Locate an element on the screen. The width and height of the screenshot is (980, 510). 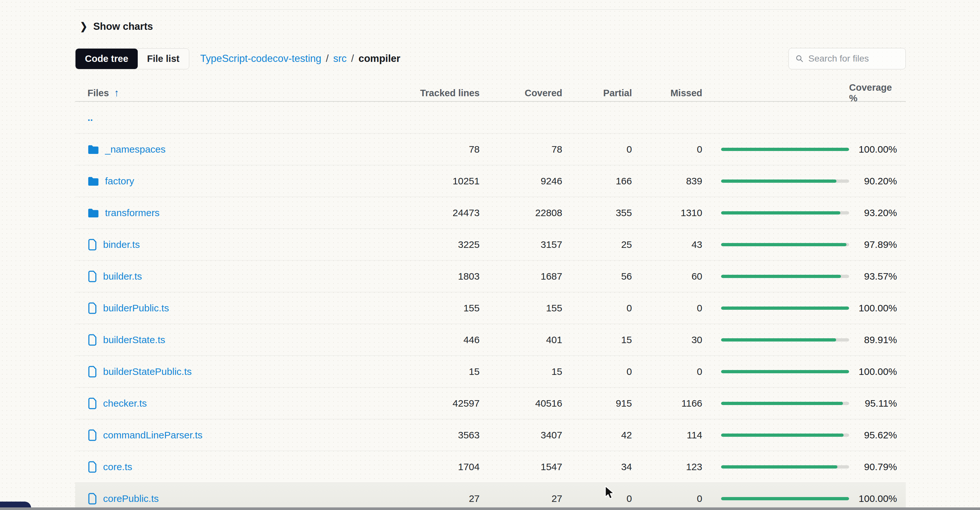
tracked-lines-value: 1704 is located at coordinates (436, 467).